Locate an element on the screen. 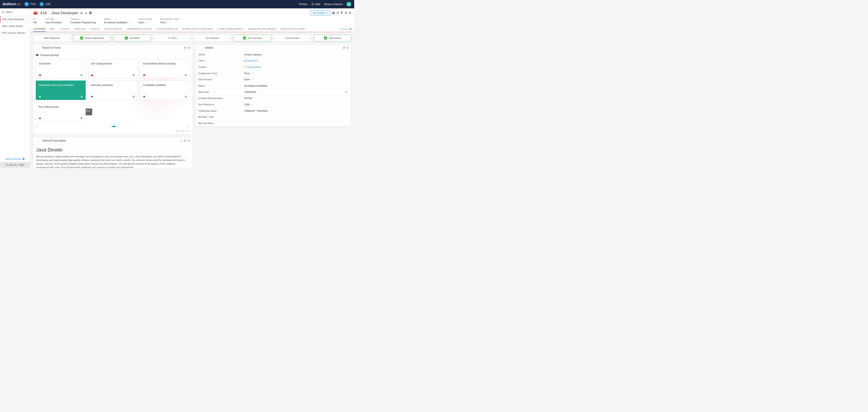  record-tab: NOTES (0) is located at coordinates (80, 29).